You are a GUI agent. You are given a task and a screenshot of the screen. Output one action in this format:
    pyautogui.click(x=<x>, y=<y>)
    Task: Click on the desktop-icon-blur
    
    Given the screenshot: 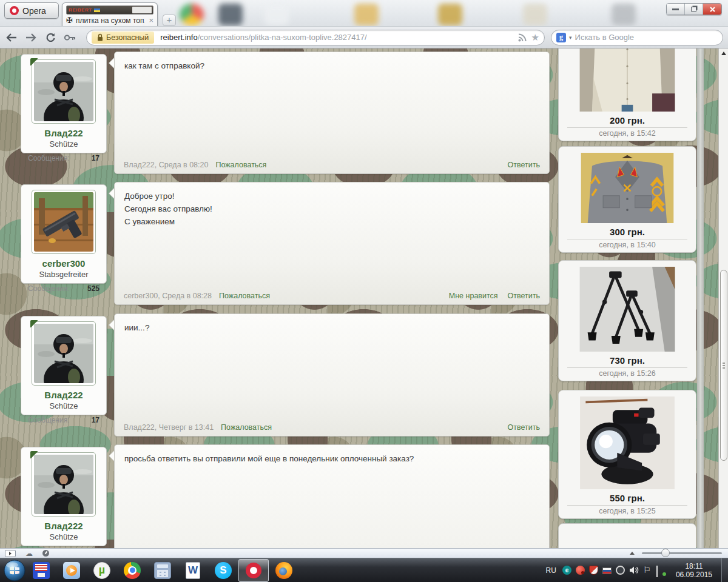 What is the action you would take?
    pyautogui.click(x=535, y=15)
    